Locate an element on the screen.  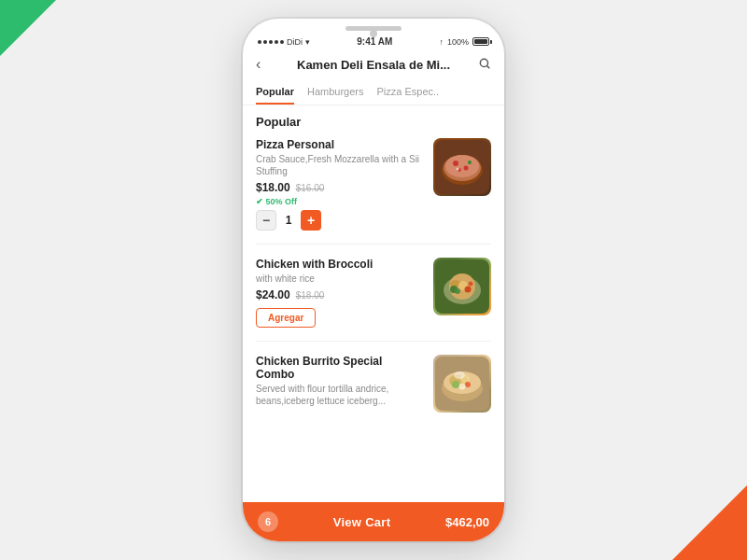
qty-plus-button: + is located at coordinates (311, 220).